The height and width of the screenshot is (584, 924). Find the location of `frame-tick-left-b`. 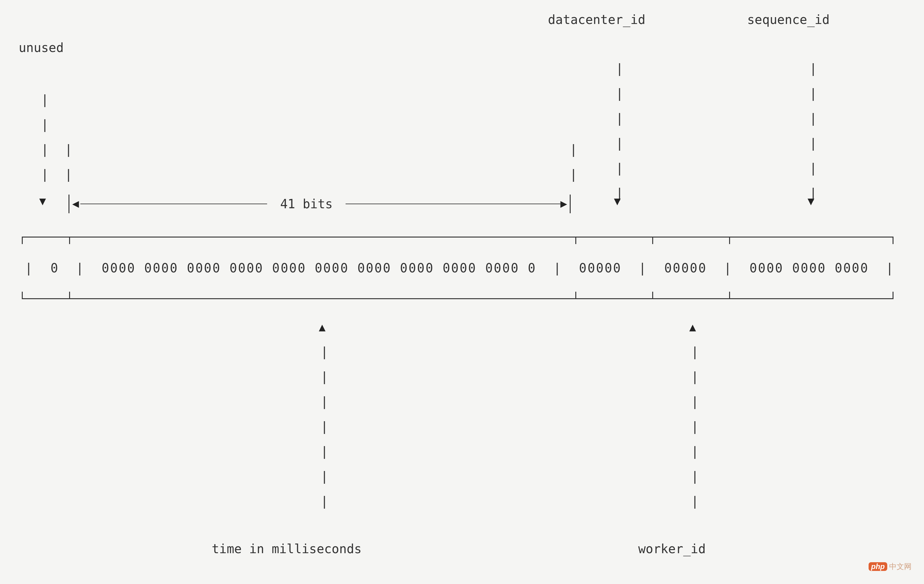

frame-tick-left-b is located at coordinates (22, 295).